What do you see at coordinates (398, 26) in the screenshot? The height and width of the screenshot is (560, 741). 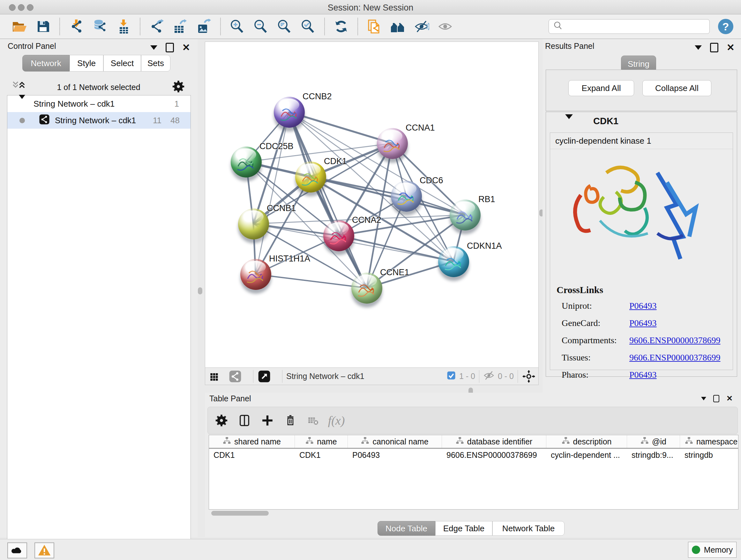 I see `home-icon` at bounding box center [398, 26].